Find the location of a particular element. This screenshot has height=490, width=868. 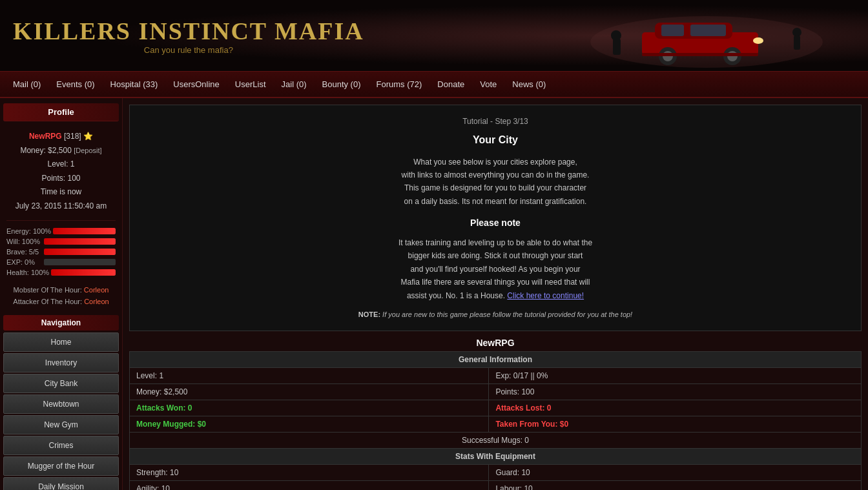

nav-forums: Forums (72) is located at coordinates (399, 84).